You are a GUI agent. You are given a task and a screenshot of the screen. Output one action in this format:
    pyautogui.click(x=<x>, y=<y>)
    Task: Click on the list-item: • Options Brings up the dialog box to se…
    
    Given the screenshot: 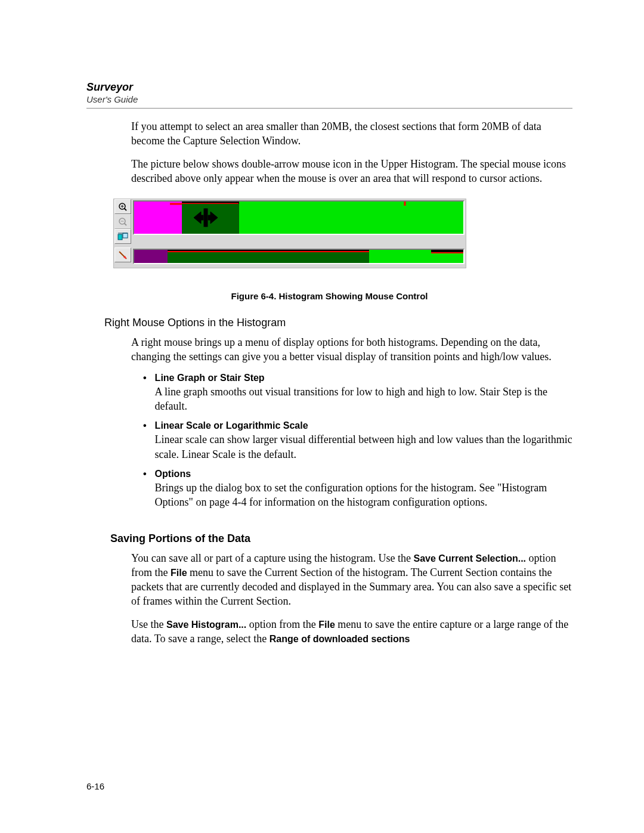 What is the action you would take?
    pyautogui.click(x=358, y=493)
    